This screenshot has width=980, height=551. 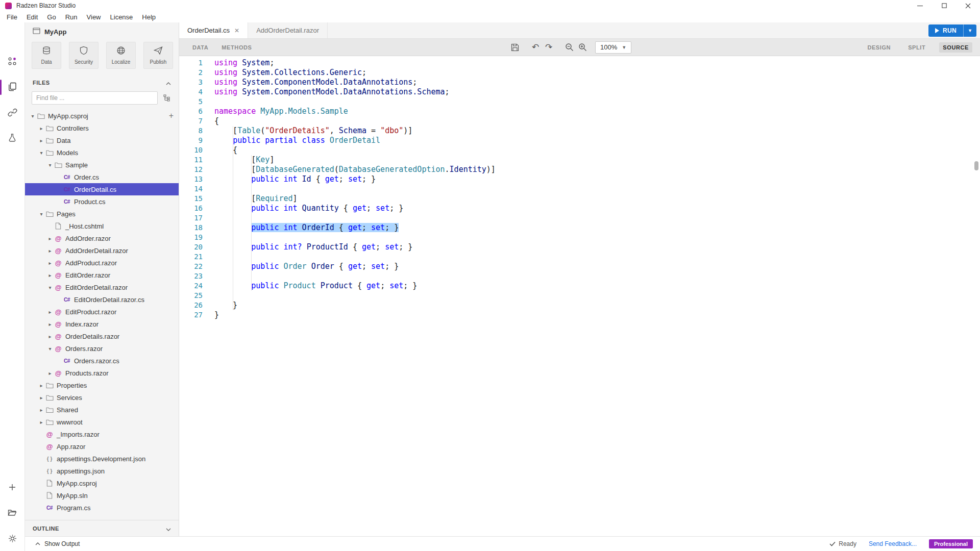 What do you see at coordinates (102, 177) in the screenshot?
I see `file-tree-item-order-cs: C#Order.cs` at bounding box center [102, 177].